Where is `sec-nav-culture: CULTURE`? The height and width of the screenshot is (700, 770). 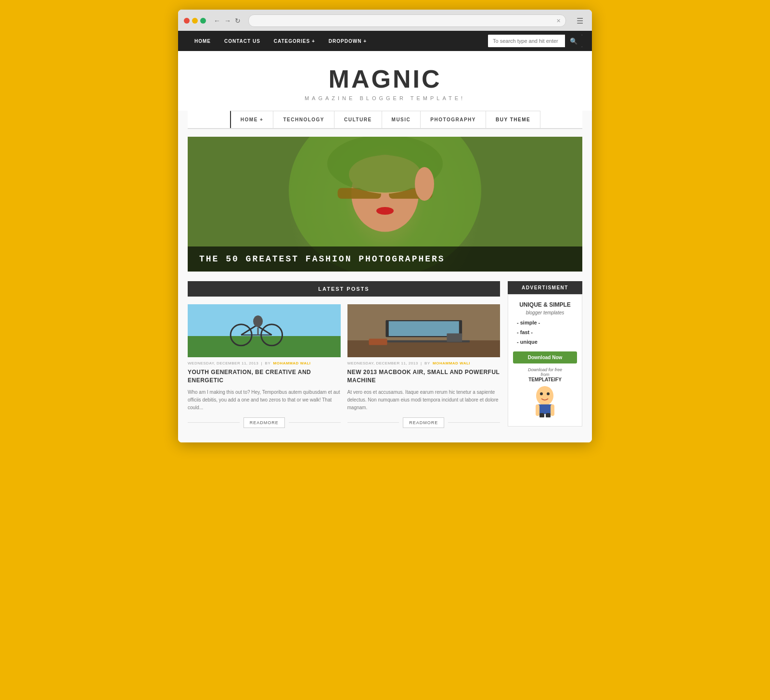 sec-nav-culture: CULTURE is located at coordinates (358, 119).